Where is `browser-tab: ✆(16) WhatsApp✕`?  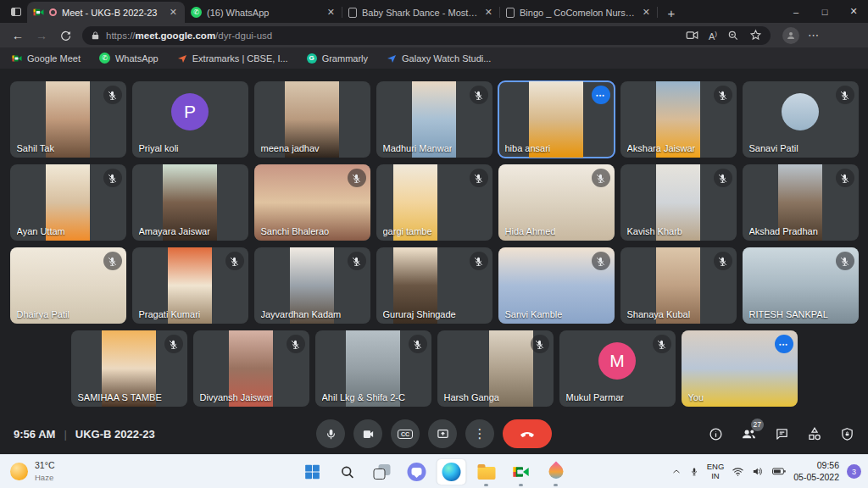
browser-tab: ✆(16) WhatsApp✕ is located at coordinates (264, 12).